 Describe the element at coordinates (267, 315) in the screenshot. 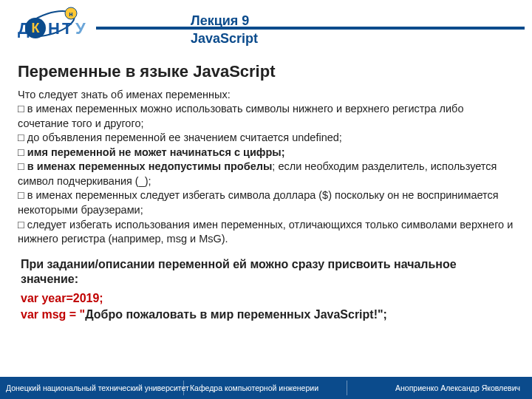

I see `code-line: var msg = "Добро пожаловать в мир переме…` at that location.